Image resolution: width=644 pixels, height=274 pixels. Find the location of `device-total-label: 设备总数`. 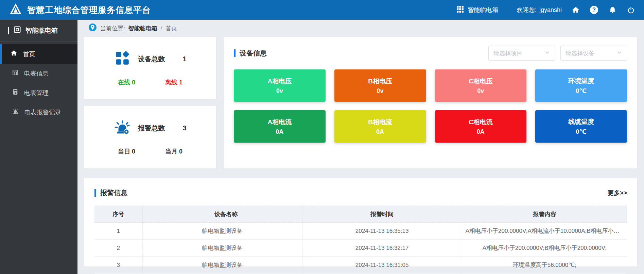

device-total-label: 设备总数 is located at coordinates (151, 59).